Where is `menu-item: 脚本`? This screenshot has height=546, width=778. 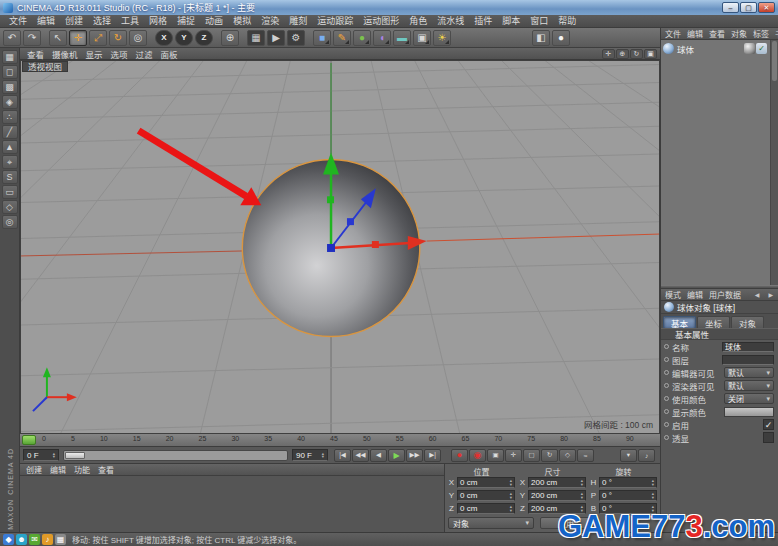 menu-item: 脚本 is located at coordinates (511, 22).